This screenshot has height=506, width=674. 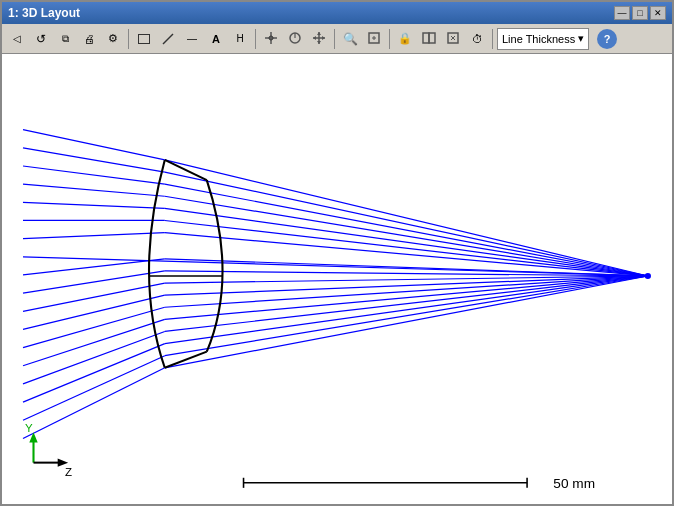 What do you see at coordinates (543, 39) in the screenshot?
I see `line-thickness-dropdown: Line Thickness ▾` at bounding box center [543, 39].